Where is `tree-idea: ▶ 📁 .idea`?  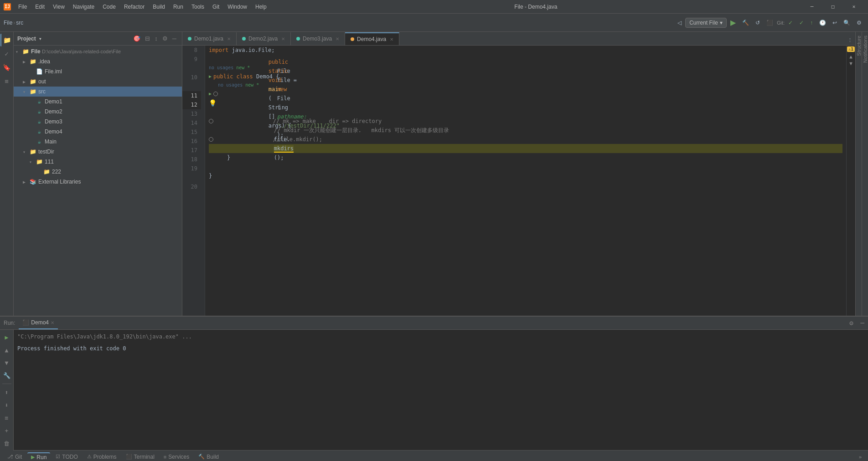 tree-idea: ▶ 📁 .idea is located at coordinates (98, 61).